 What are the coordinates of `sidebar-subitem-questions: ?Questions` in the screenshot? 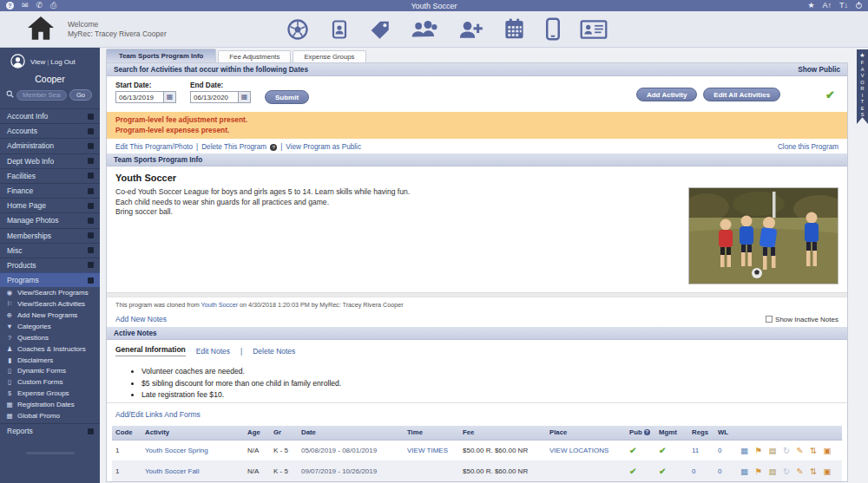 It's located at (50, 338).